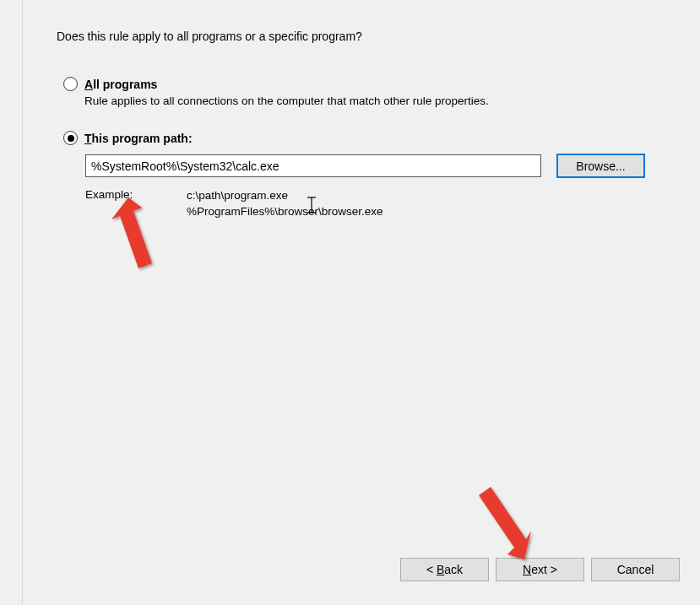  What do you see at coordinates (540, 570) in the screenshot?
I see `next-button: Next >` at bounding box center [540, 570].